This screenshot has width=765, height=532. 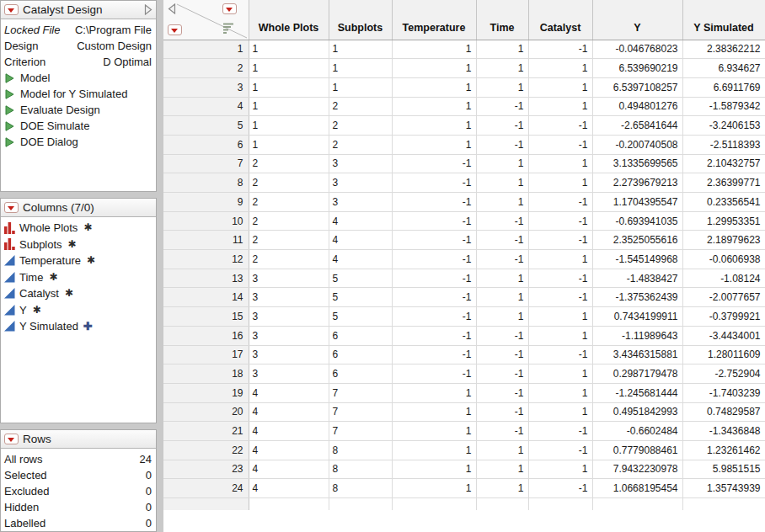 I want to click on rows-stat-row: Labelled0, so click(x=78, y=524).